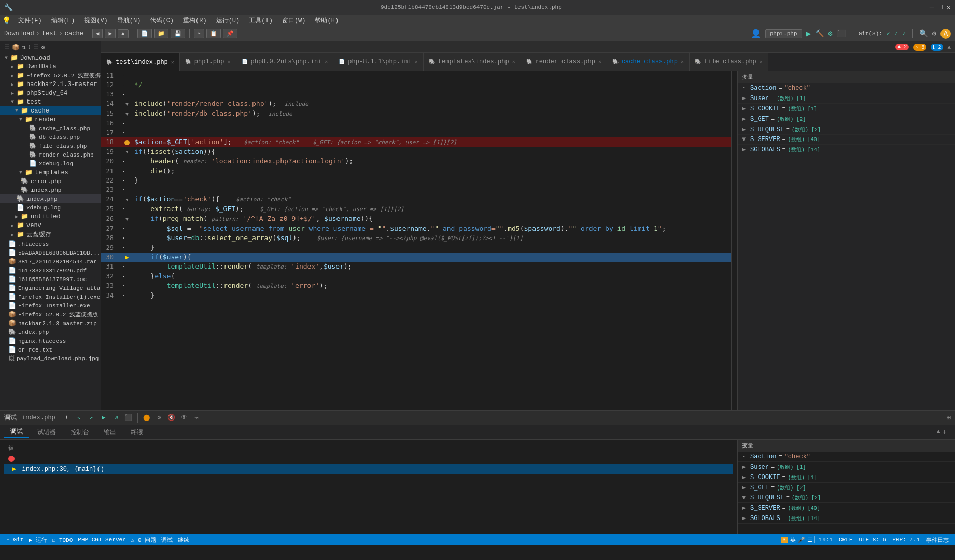  What do you see at coordinates (230, 33) in the screenshot?
I see `toolbar-btn-paste: 📌` at bounding box center [230, 33].